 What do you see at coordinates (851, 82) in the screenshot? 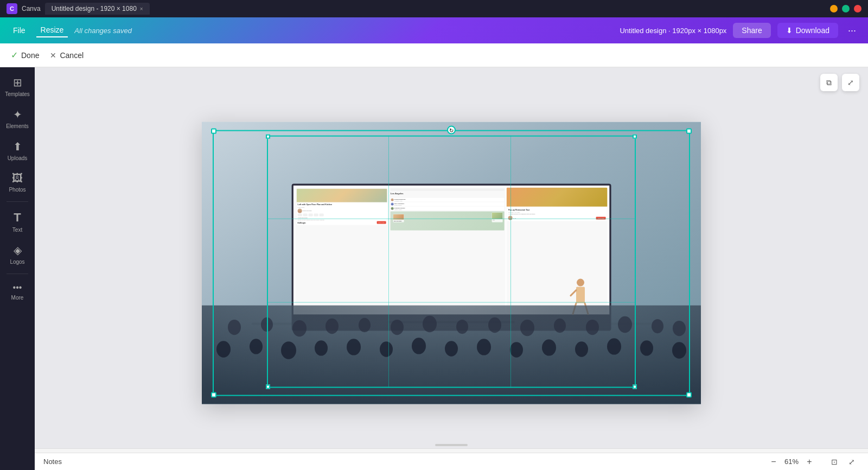
I see `expand-button: ⤢` at bounding box center [851, 82].